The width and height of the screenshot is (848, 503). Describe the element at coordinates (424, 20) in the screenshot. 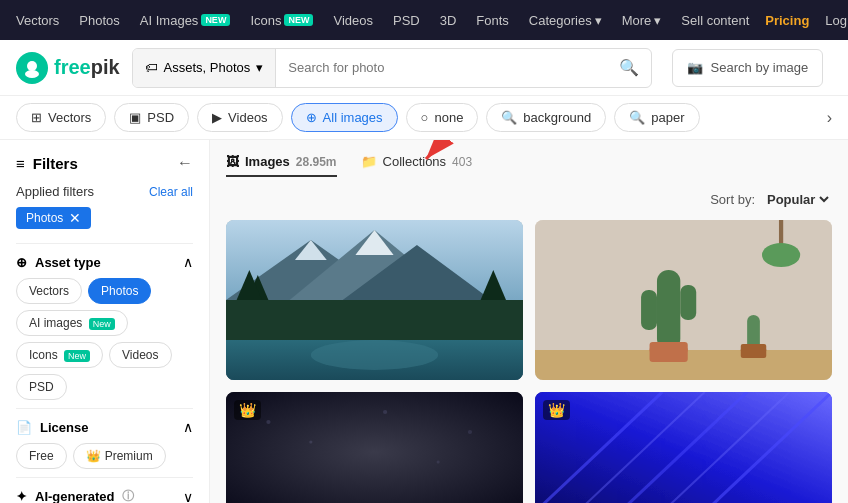

I see `top-navigation: Vectors Photos AI Images NEW Icons NEW V…` at that location.